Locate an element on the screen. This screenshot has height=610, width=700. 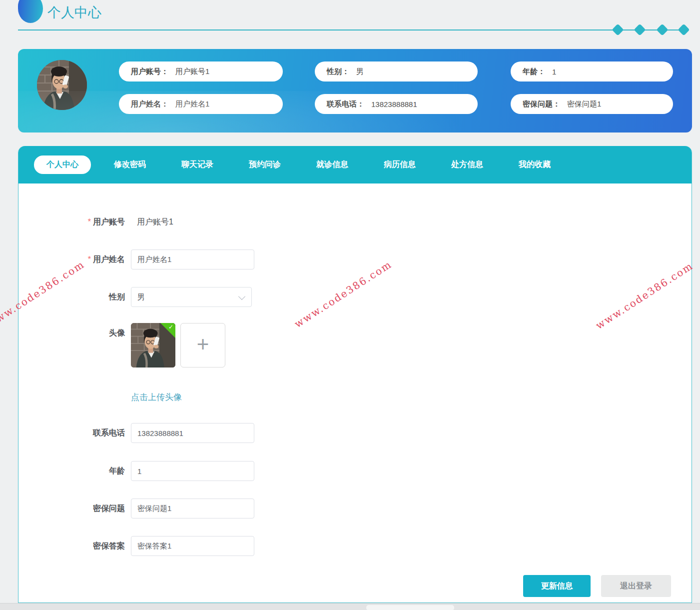
title-divider is located at coordinates (352, 30).